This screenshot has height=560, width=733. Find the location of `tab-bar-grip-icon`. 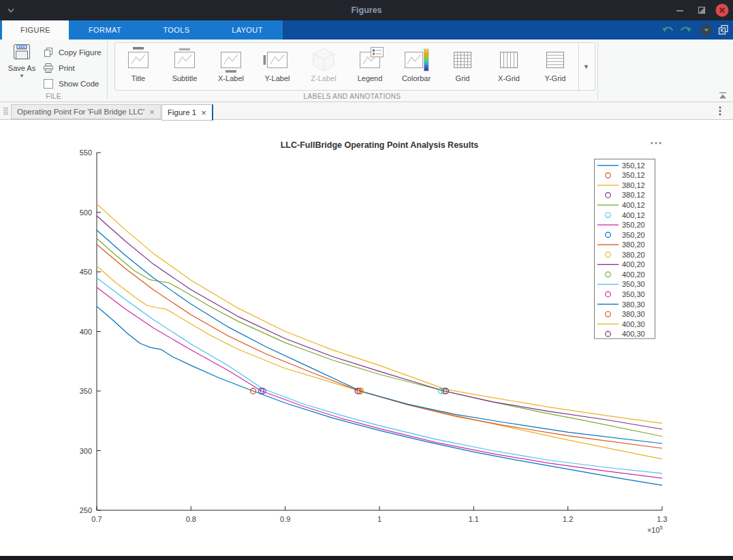

tab-bar-grip-icon is located at coordinates (6, 111).